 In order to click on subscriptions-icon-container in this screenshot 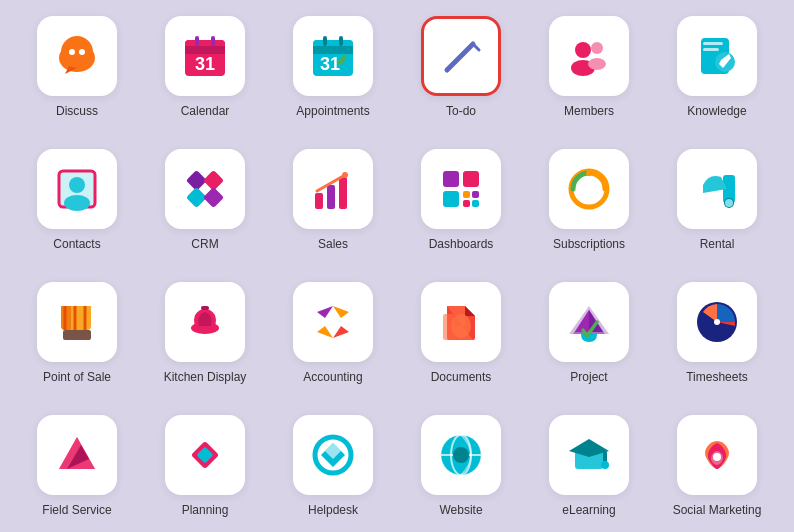, I will do `click(589, 189)`.